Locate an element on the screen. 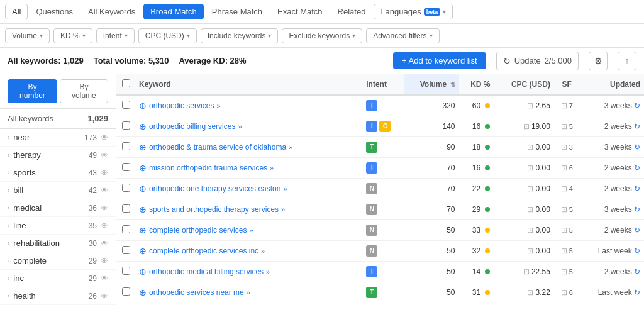 This screenshot has width=644, height=322. tab-all-keywords: All Keywords is located at coordinates (112, 11).